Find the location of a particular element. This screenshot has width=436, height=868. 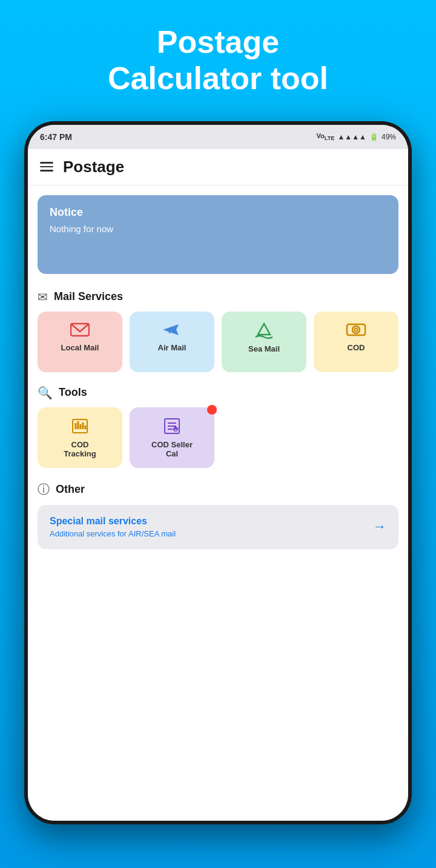

cod-seller-card: ≡ COD SellerCal is located at coordinates (172, 438).